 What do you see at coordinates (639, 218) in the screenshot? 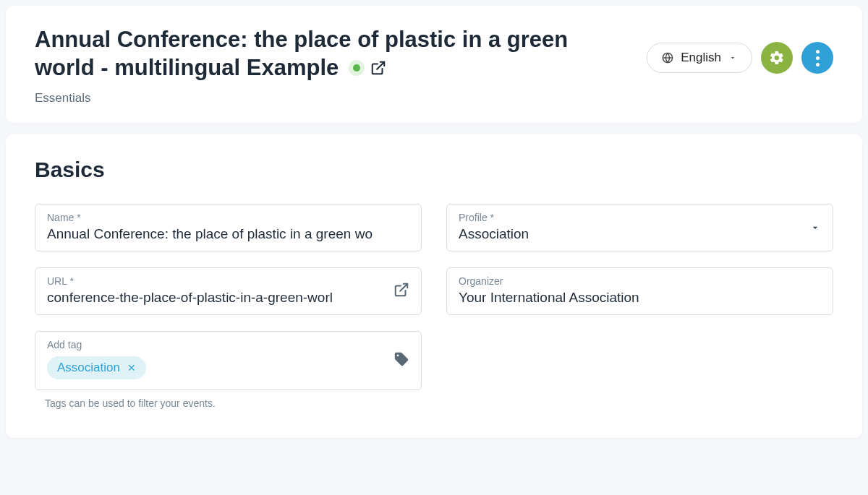
I see `profile-label: Profile *` at bounding box center [639, 218].